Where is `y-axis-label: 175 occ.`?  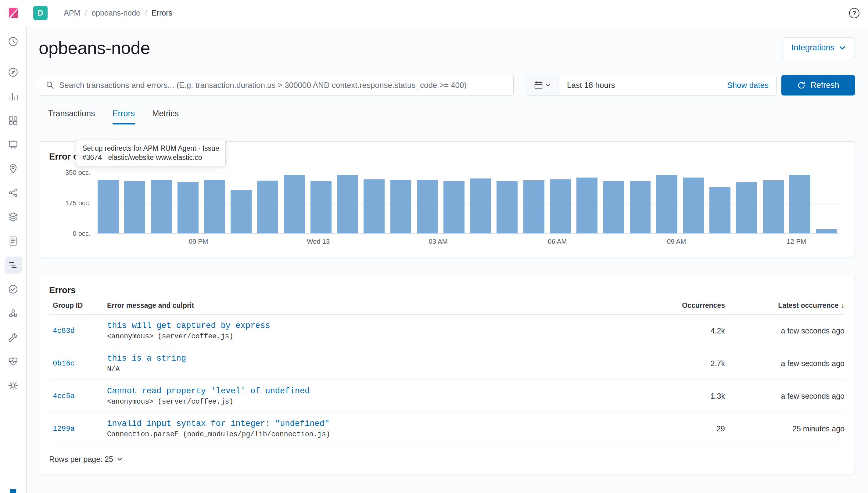
y-axis-label: 175 occ. is located at coordinates (78, 203).